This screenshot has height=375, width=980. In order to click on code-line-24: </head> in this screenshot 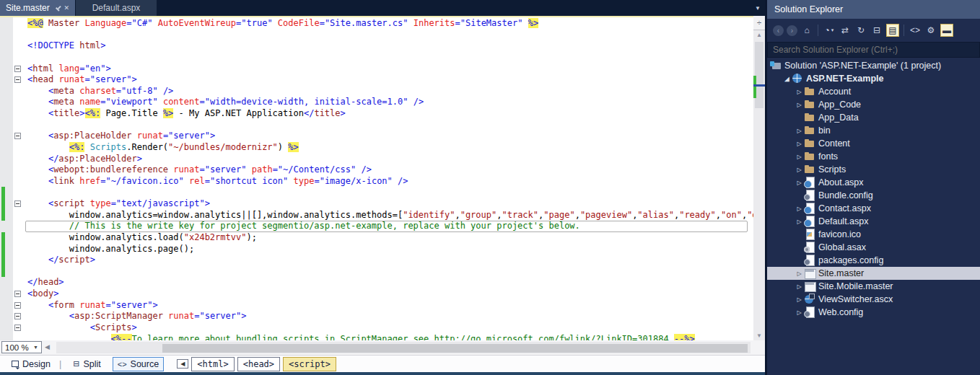, I will do `click(377, 283)`.